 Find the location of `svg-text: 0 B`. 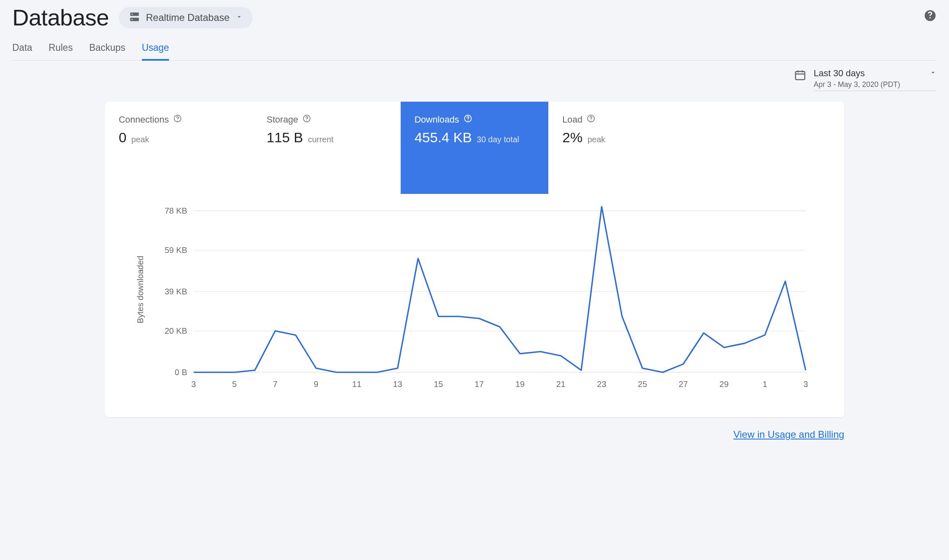

svg-text: 0 B is located at coordinates (181, 372).